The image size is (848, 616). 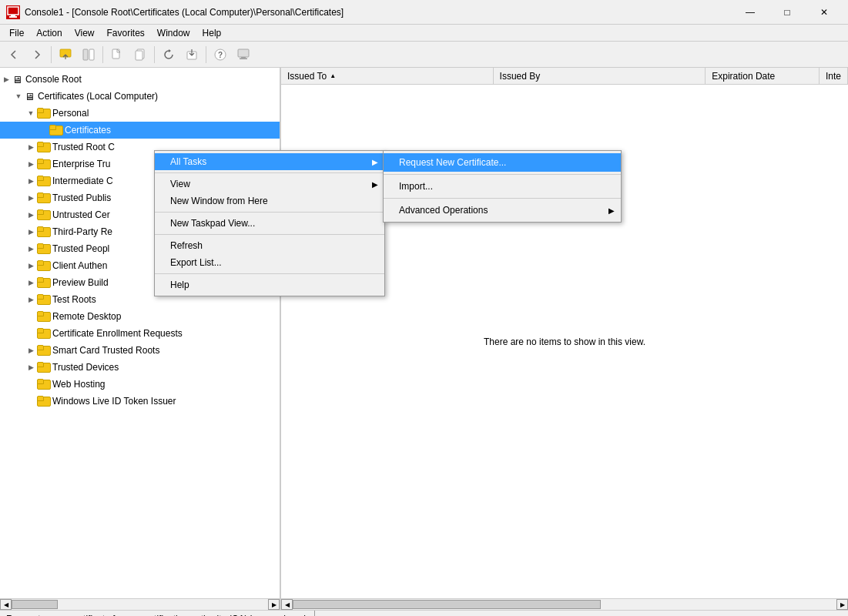 I want to click on menu-window: Window, so click(x=174, y=33).